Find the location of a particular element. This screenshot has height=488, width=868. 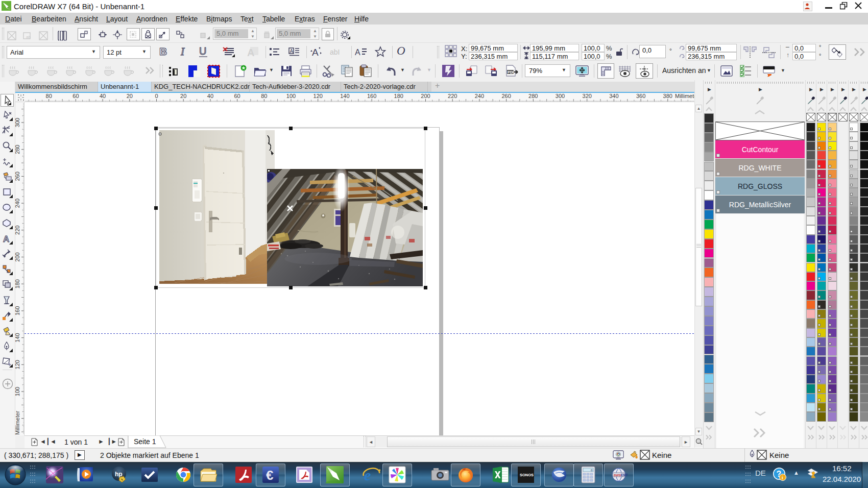

svg-text: B is located at coordinates (163, 51).